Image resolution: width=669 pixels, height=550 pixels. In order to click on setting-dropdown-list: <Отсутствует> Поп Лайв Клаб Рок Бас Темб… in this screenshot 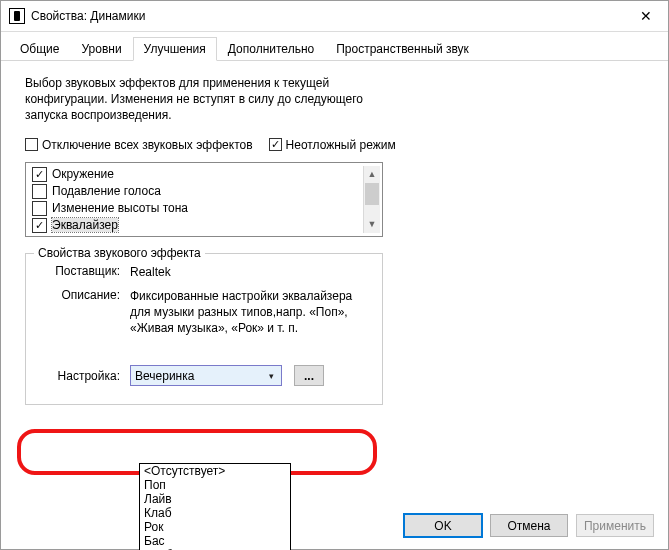, I will do `click(215, 506)`.